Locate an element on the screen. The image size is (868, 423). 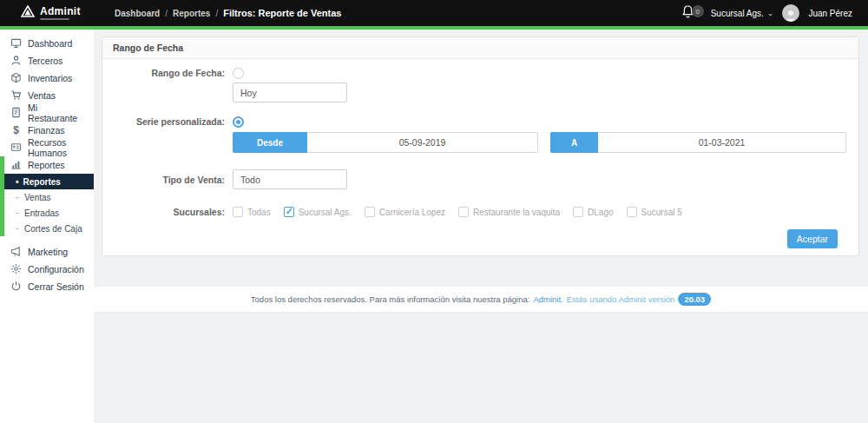
sidebar-subitem-cortes-de-caja: Cortes de Caja is located at coordinates (49, 228).